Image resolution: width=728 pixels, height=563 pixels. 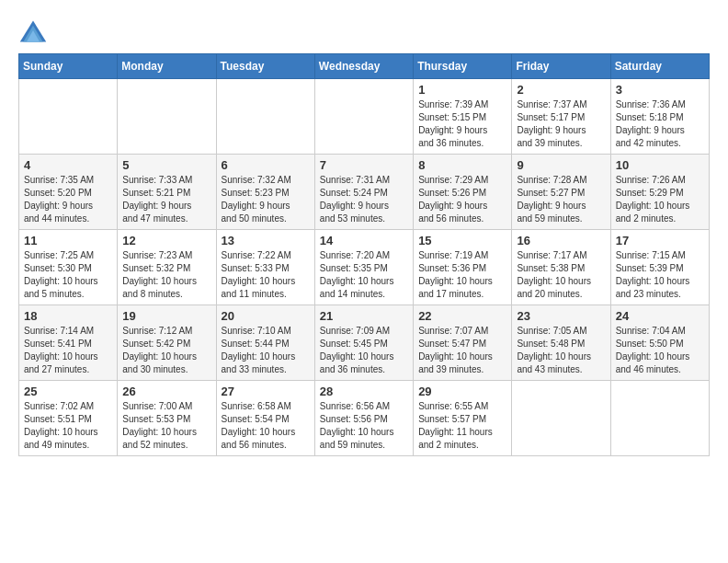 I want to click on header-tuesday: Tuesday, so click(x=265, y=66).